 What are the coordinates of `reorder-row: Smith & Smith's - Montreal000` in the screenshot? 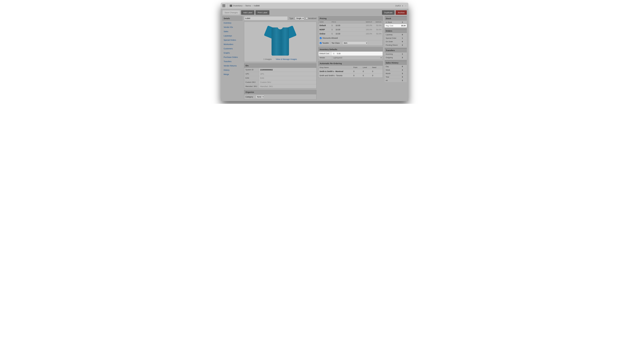 It's located at (350, 71).